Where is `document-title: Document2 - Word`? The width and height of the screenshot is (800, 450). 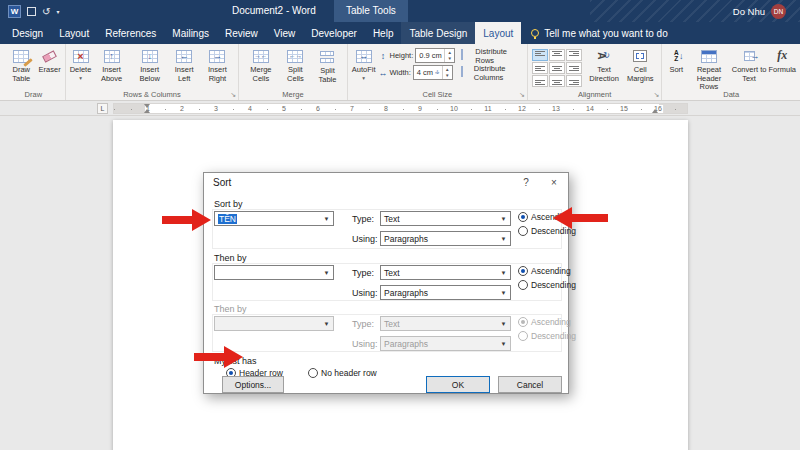 document-title: Document2 - Word is located at coordinates (274, 10).